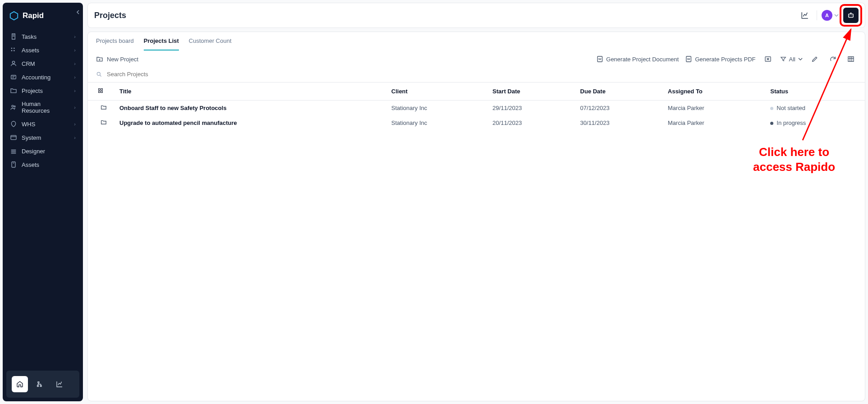  Describe the element at coordinates (78, 13) in the screenshot. I see `sidebar-collapse-icon` at that location.